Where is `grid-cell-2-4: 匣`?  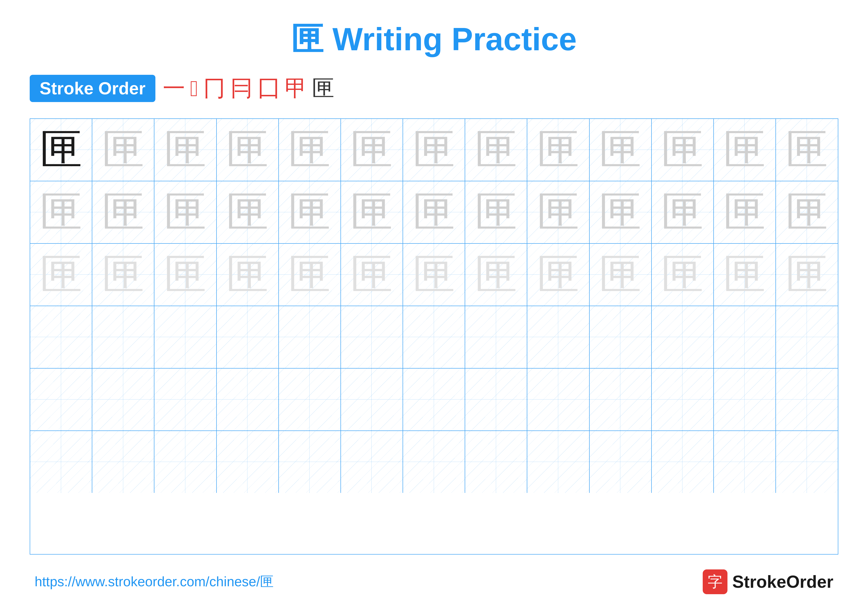
grid-cell-2-4: 匣 is located at coordinates (310, 275).